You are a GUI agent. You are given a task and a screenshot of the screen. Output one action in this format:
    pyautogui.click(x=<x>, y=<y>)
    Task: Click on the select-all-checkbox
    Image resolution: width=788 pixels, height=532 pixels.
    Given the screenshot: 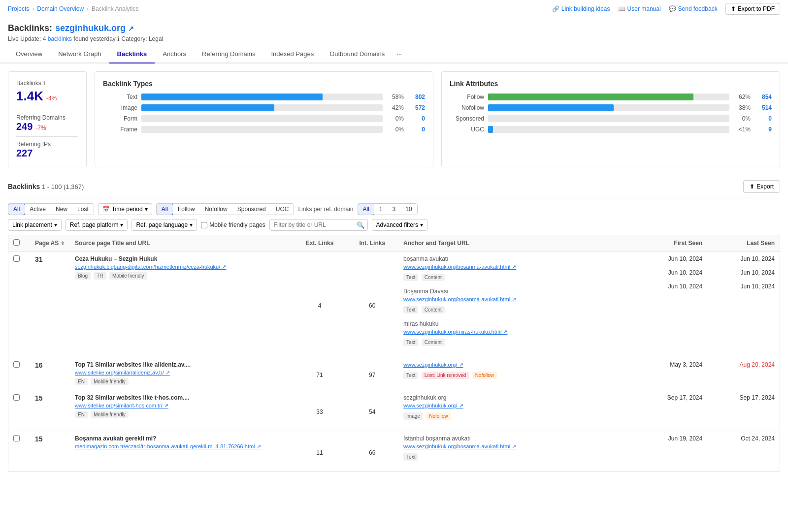 What is the action you would take?
    pyautogui.click(x=17, y=242)
    